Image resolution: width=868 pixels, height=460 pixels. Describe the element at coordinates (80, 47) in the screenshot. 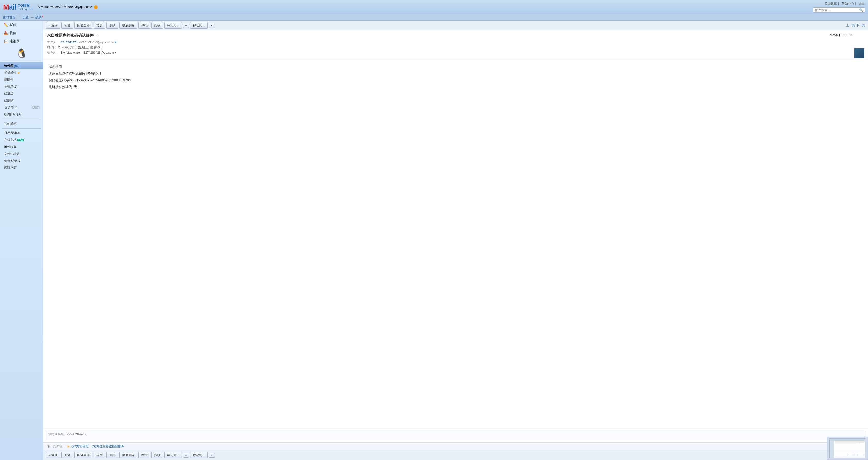

I see `time-value: 2020年1月1日(星期三) 凌晨5:40` at that location.